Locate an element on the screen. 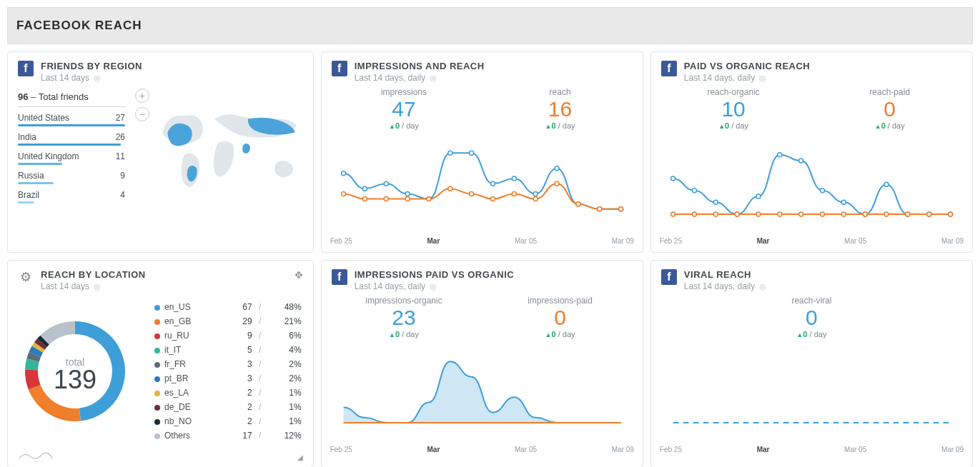 Image resolution: width=980 pixels, height=467 pixels. card-title: REACH BY LOCATION is located at coordinates (93, 274).